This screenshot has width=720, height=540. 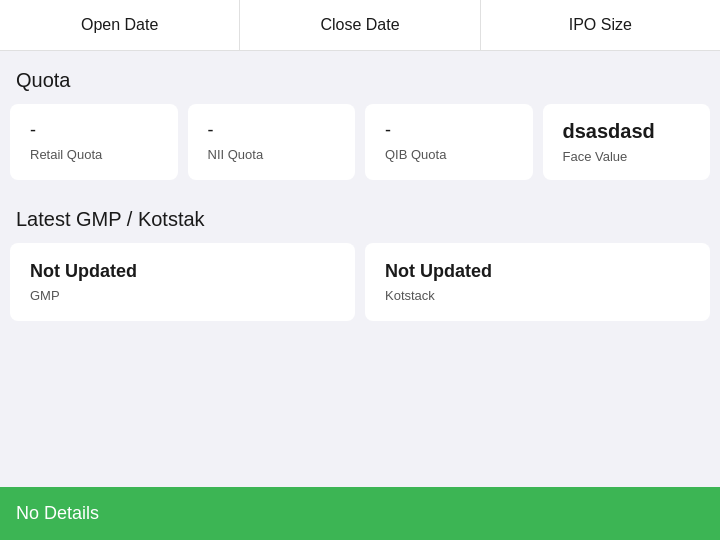 What do you see at coordinates (182, 296) in the screenshot?
I see `gmp-label: GMP` at bounding box center [182, 296].